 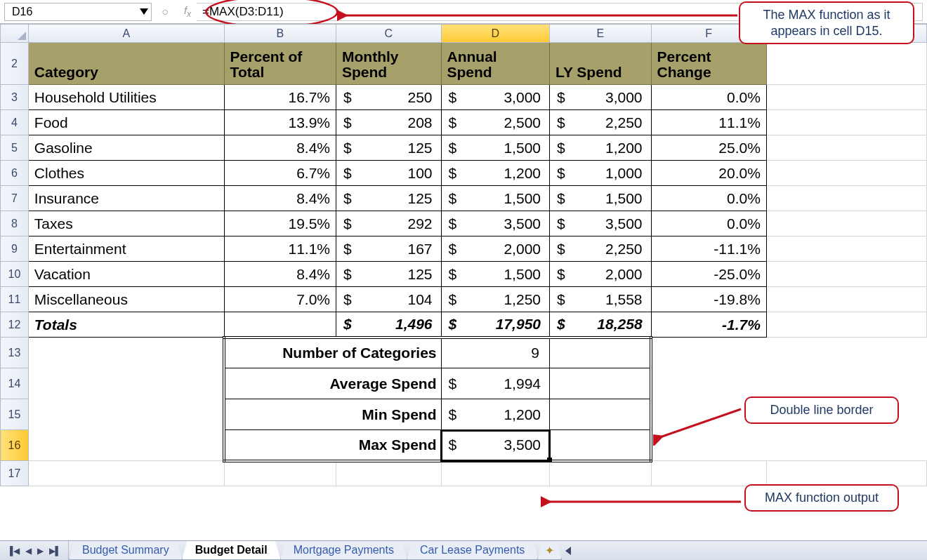 What do you see at coordinates (280, 123) in the screenshot?
I see `cell-B4: 13.9%` at bounding box center [280, 123].